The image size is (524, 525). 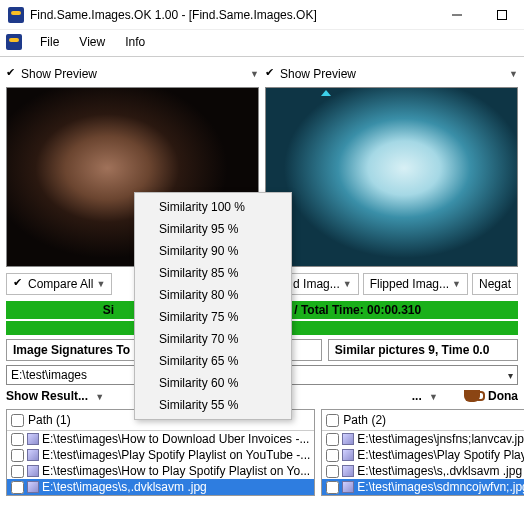 What do you see at coordinates (55, 396) in the screenshot?
I see `show-result-button: Show Result... ▼` at bounding box center [55, 396].